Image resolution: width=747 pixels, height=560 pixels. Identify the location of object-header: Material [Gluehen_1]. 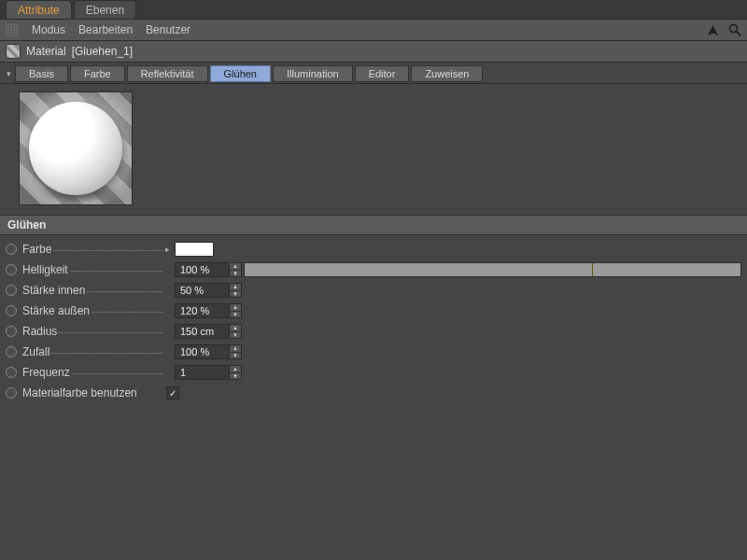
(374, 52).